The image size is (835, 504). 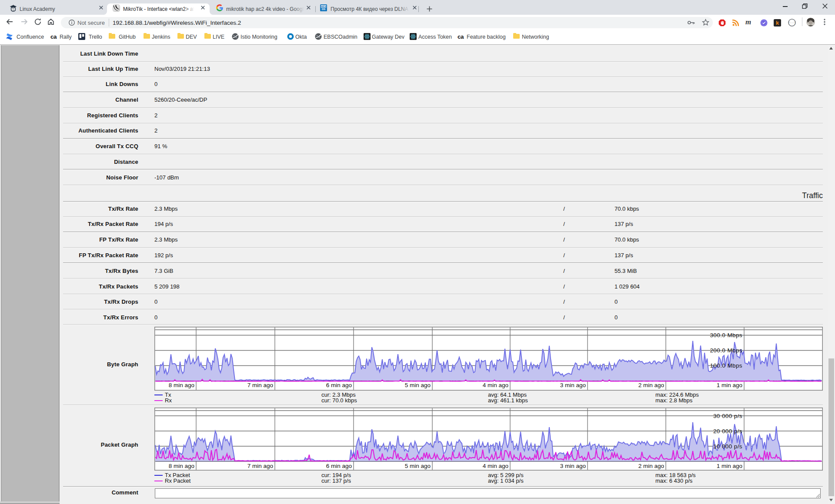 I want to click on svg-text: 10 000 p/s, so click(x=728, y=447).